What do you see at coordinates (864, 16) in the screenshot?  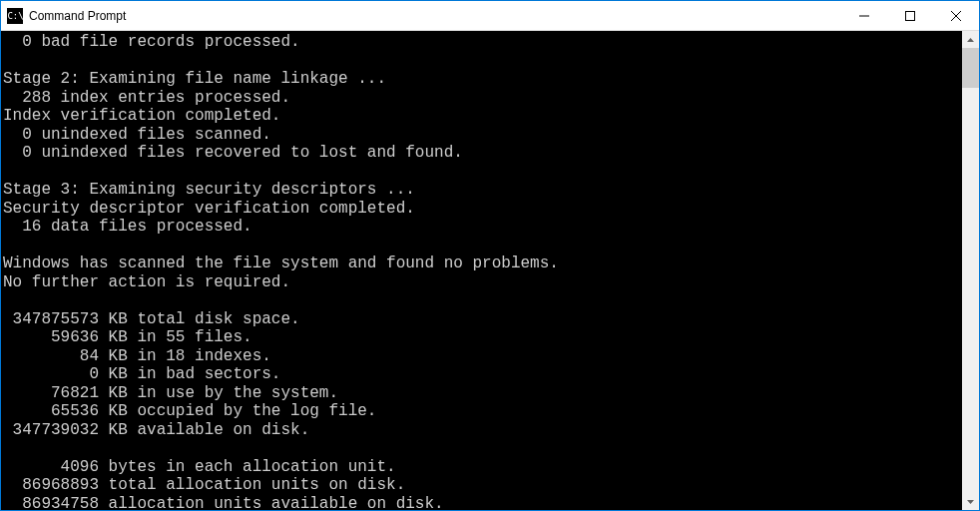 I see `minimize-icon` at bounding box center [864, 16].